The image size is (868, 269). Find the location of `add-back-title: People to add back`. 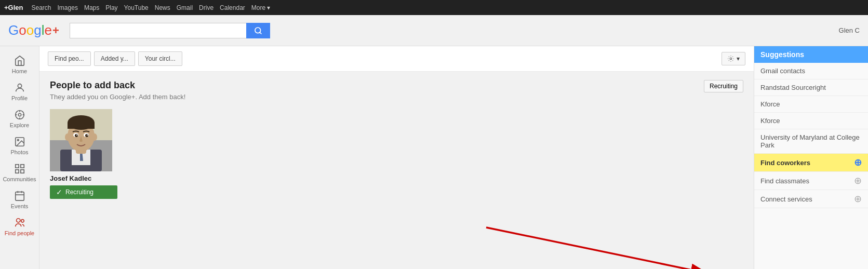

add-back-title: People to add back is located at coordinates (397, 85).